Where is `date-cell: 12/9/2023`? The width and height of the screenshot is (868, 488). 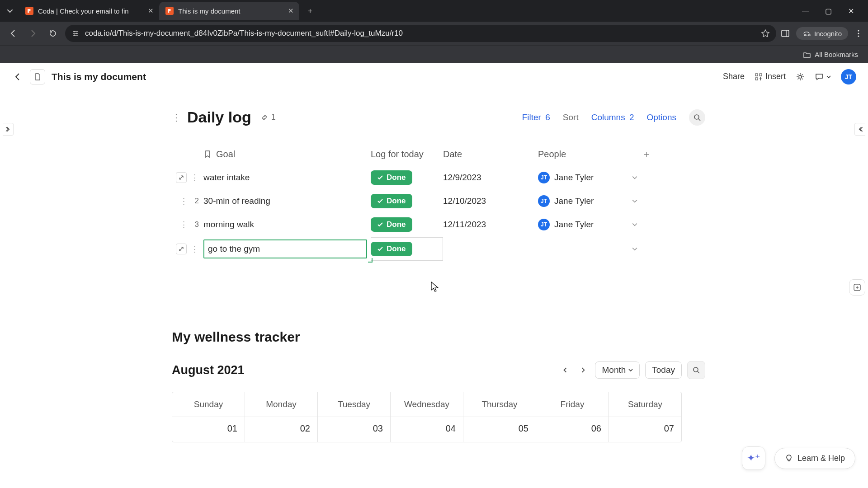
date-cell: 12/9/2023 is located at coordinates (491, 178).